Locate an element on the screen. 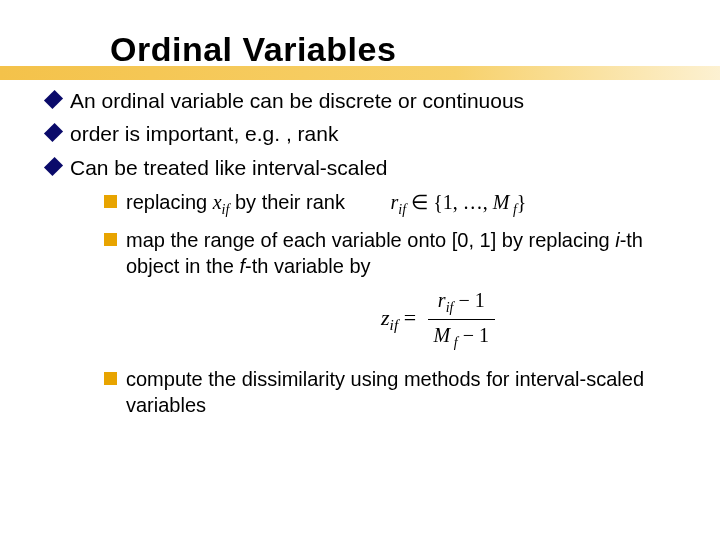  bullet-text: An ordinal variable can be discrete or c… is located at coordinates (297, 100).